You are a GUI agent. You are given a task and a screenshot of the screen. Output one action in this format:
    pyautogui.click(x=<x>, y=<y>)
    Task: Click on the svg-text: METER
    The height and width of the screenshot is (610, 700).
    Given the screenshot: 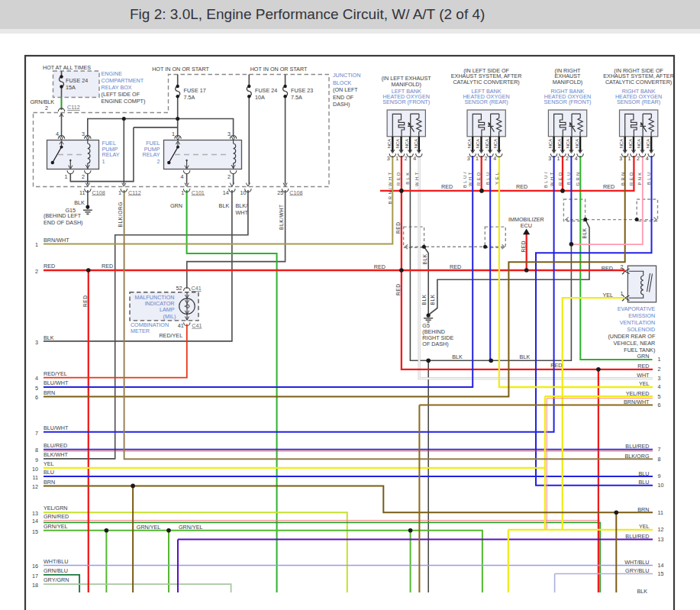 What is the action you would take?
    pyautogui.click(x=140, y=331)
    